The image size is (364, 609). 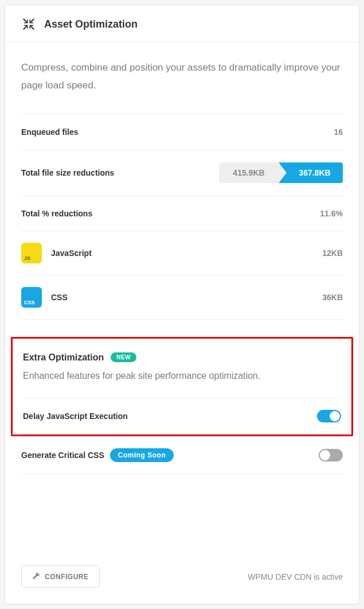 What do you see at coordinates (332, 253) in the screenshot?
I see `asset-size: 12KB` at bounding box center [332, 253].